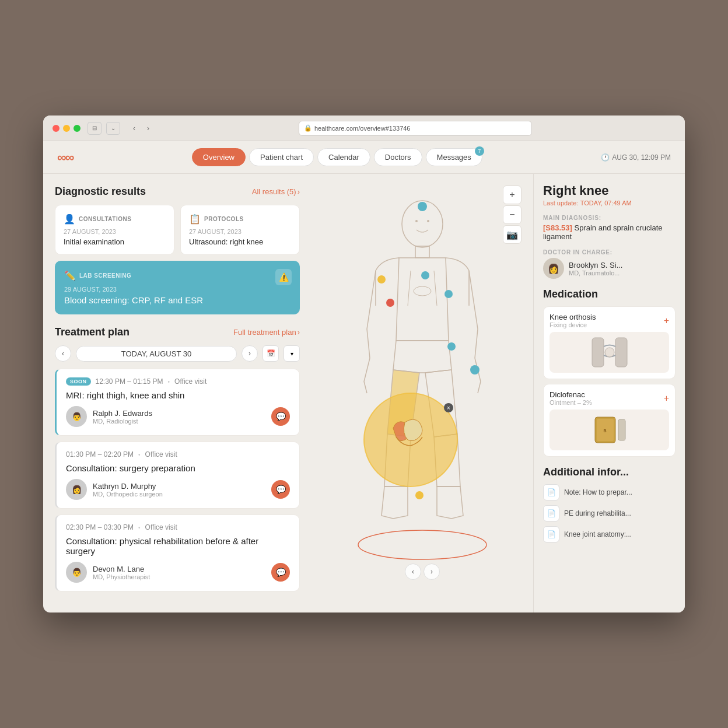 The width and height of the screenshot is (728, 728). I want to click on medication-card-2: Diclofenac Ointment – 2% + B, so click(609, 420).